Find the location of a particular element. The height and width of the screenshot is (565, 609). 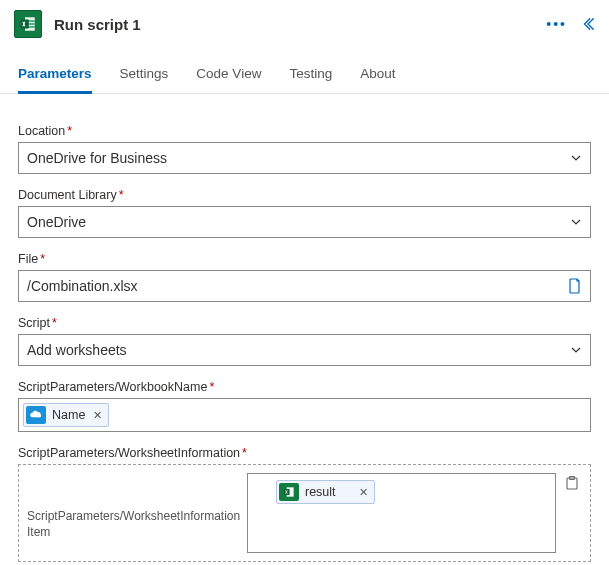

tab-settings: Settings is located at coordinates (144, 75).